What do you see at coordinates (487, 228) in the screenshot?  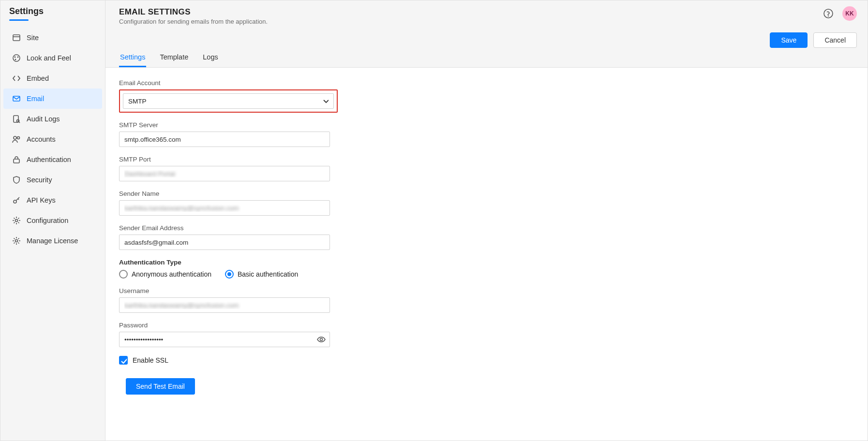 I see `sender-email-label: Sender Email Address` at bounding box center [487, 228].